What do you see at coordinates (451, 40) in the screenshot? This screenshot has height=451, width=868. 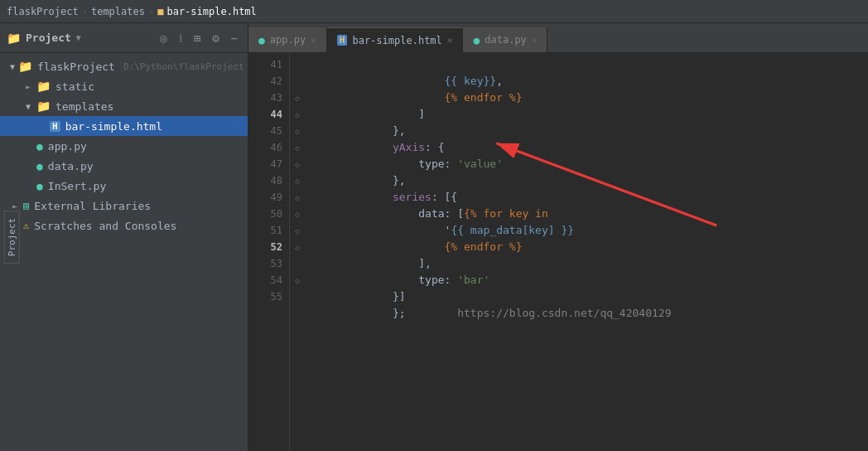 I see `tab-bar-simple-close: ✕` at bounding box center [451, 40].